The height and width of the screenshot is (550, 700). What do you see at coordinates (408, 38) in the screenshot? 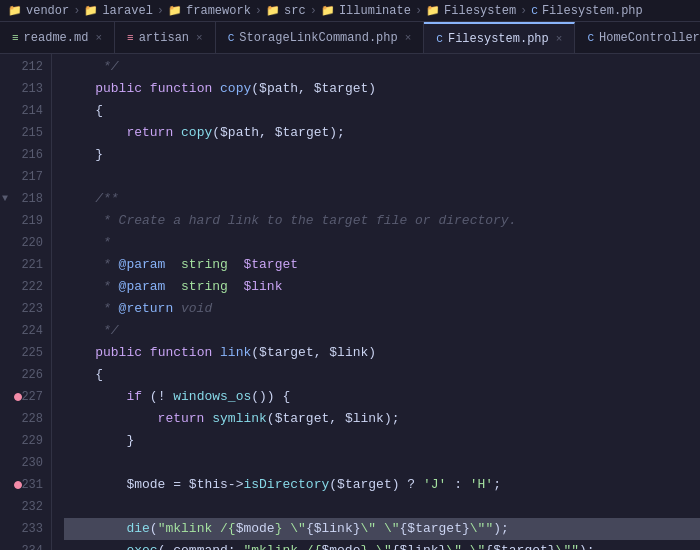
I see `tab-storage-close: ×` at bounding box center [408, 38].